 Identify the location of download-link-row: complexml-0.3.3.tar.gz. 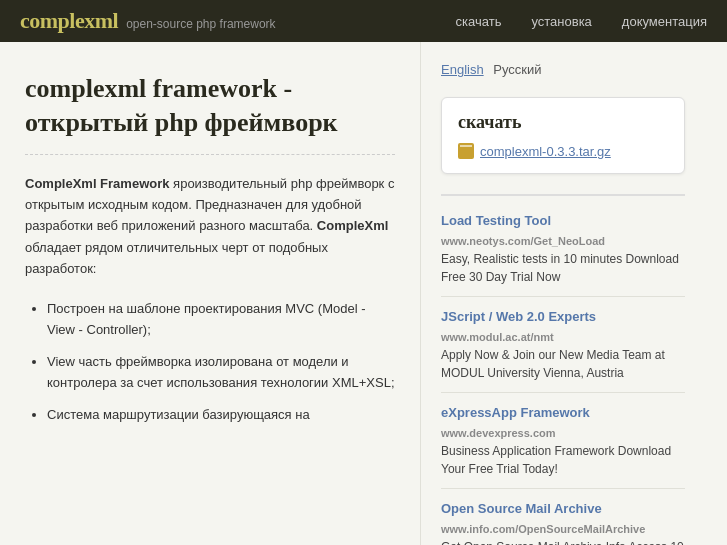
(563, 151).